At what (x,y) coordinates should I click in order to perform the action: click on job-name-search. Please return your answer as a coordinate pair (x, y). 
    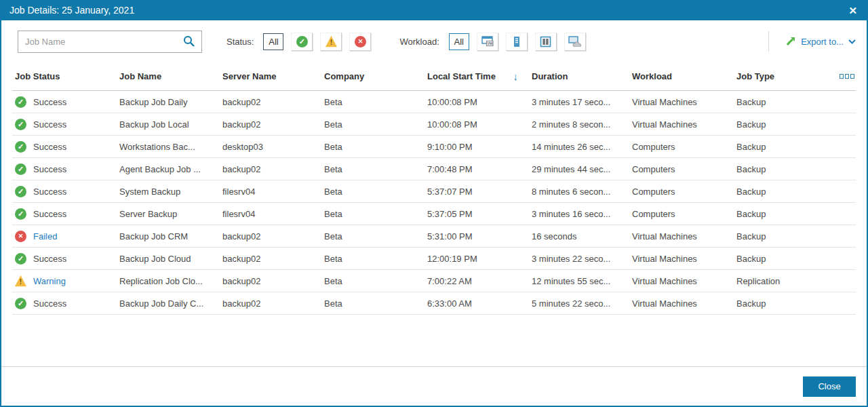
    Looking at the image, I should click on (110, 42).